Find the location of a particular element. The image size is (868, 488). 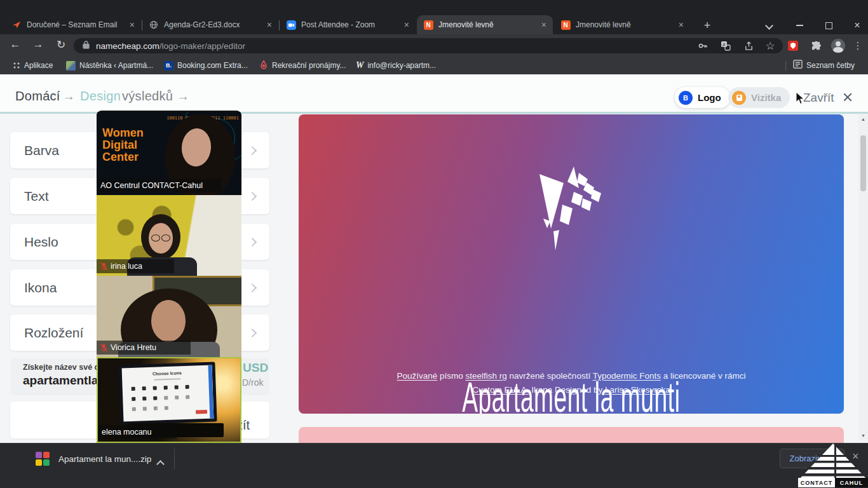

license-link: Custom EULA. is located at coordinates (501, 390).